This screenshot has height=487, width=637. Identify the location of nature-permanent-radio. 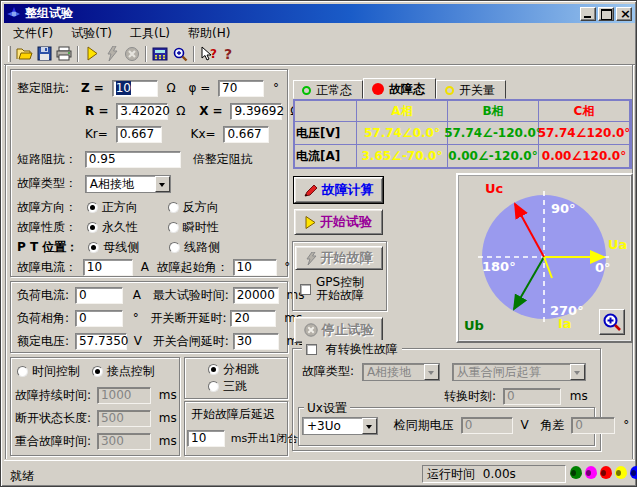
(92, 228).